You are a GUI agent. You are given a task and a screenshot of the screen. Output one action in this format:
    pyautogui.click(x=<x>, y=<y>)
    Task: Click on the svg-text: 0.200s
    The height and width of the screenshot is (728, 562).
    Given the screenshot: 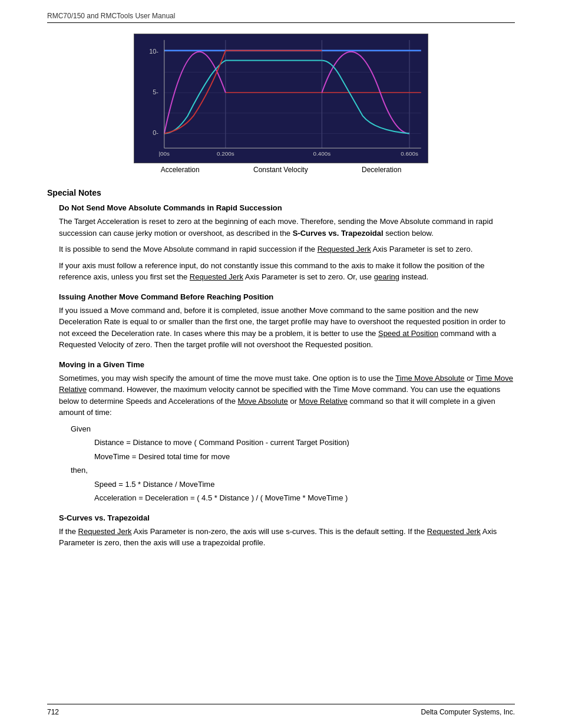 What is the action you would take?
    pyautogui.click(x=226, y=153)
    